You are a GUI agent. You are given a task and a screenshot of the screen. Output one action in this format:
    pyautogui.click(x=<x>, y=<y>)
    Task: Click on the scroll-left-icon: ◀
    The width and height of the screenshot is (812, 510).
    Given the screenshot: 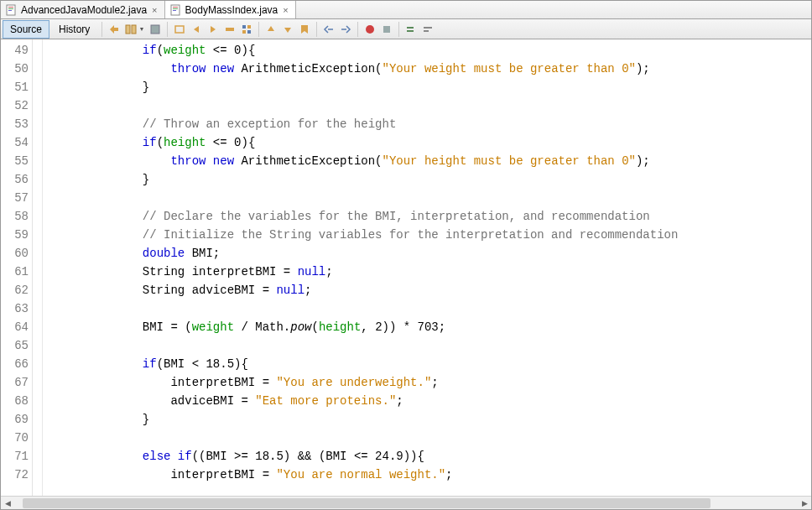 What is the action you would take?
    pyautogui.click(x=8, y=503)
    